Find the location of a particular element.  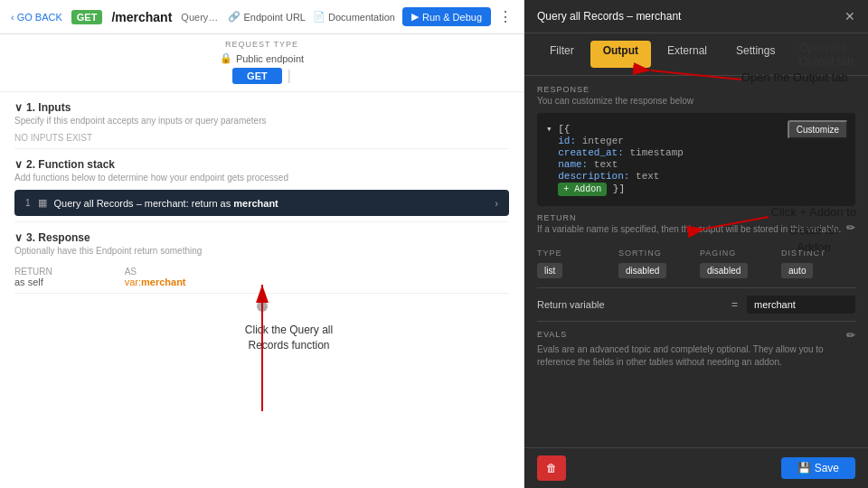

as-col: AS var:merchant is located at coordinates (156, 277).